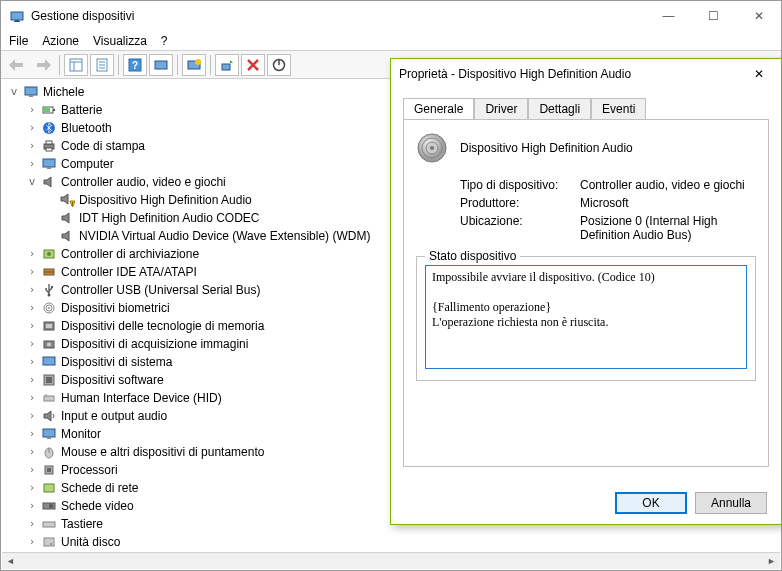 The height and width of the screenshot is (571, 782). Describe the element at coordinates (60, 41) in the screenshot. I see `menu-azione: Azione` at that location.